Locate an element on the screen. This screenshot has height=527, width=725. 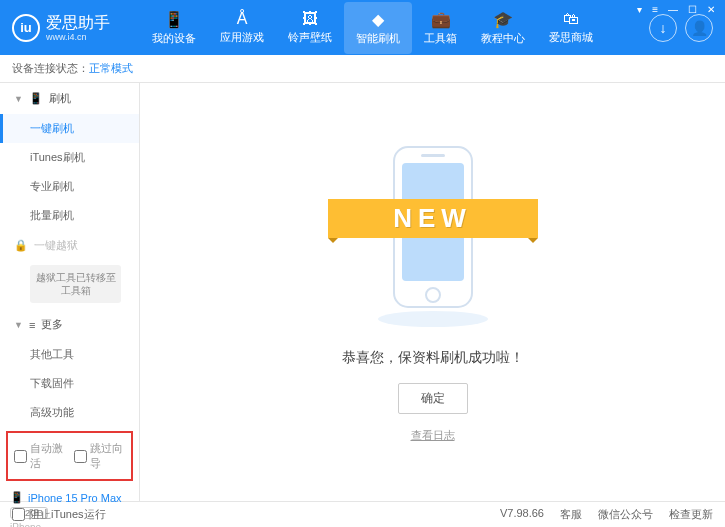
block-itunes-checkbox: 阻止iTunes运行 is located at coordinates (59, 514).